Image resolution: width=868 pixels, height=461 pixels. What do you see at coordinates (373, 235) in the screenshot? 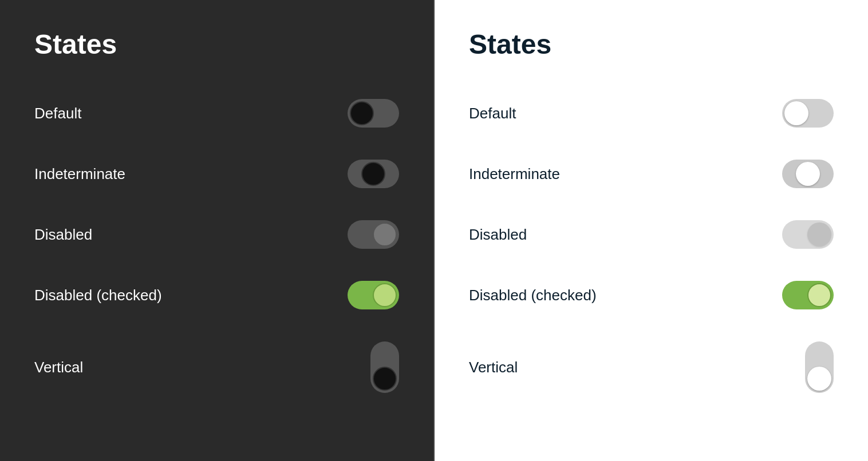
I see `dark-disabled-track` at bounding box center [373, 235].